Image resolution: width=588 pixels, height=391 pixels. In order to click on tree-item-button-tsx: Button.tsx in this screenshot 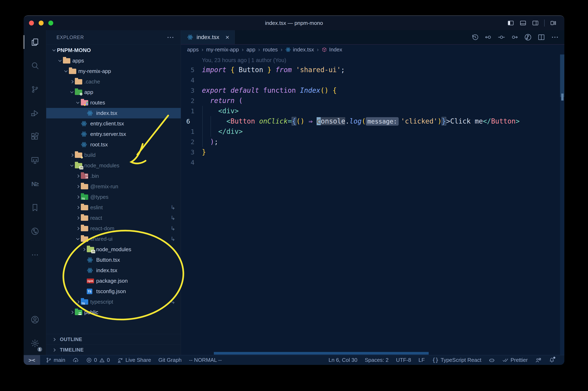, I will do `click(114, 260)`.